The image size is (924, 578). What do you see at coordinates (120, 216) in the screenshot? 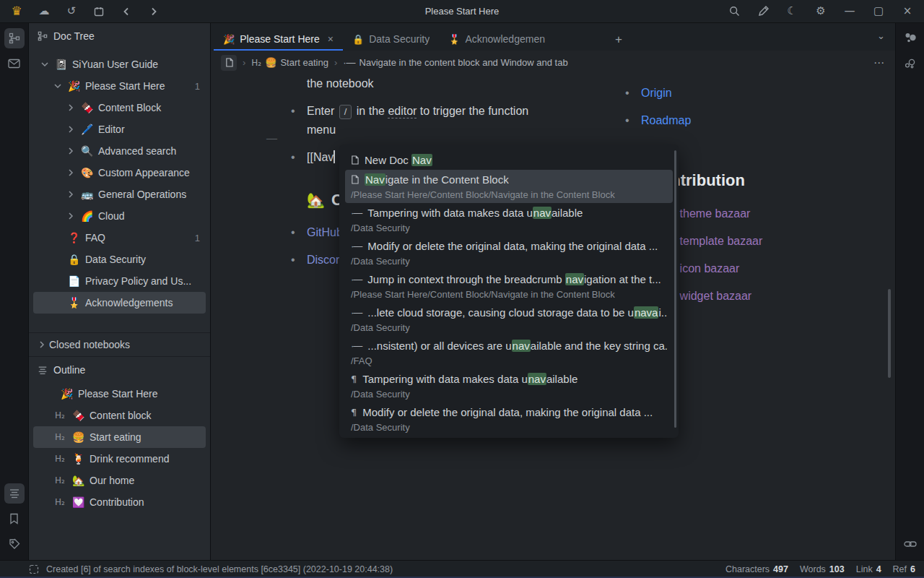
I see `doc-tree-item: 🌈 Cloud` at bounding box center [120, 216].